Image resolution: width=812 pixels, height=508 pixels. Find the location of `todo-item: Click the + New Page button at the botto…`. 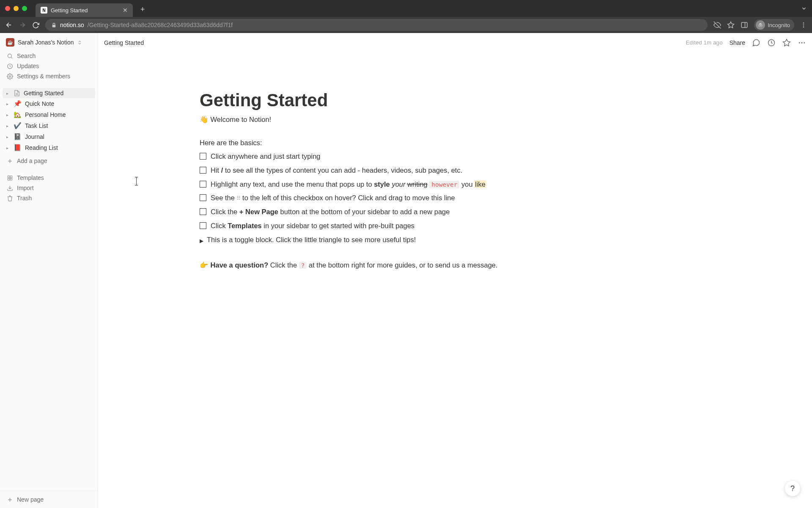

todo-item: Click the + New Page button at the botto… is located at coordinates (352, 212).